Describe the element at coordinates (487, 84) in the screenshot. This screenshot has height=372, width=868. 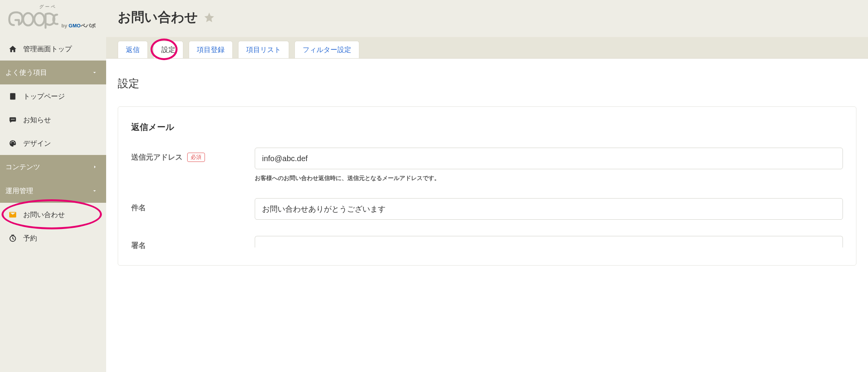
I see `section-title: 設定` at that location.